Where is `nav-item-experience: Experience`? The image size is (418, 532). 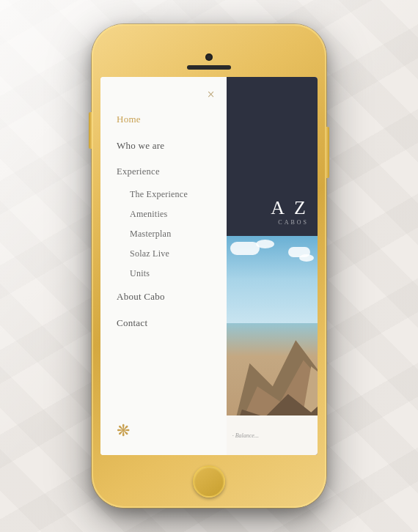
nav-item-experience: Experience is located at coordinates (172, 171).